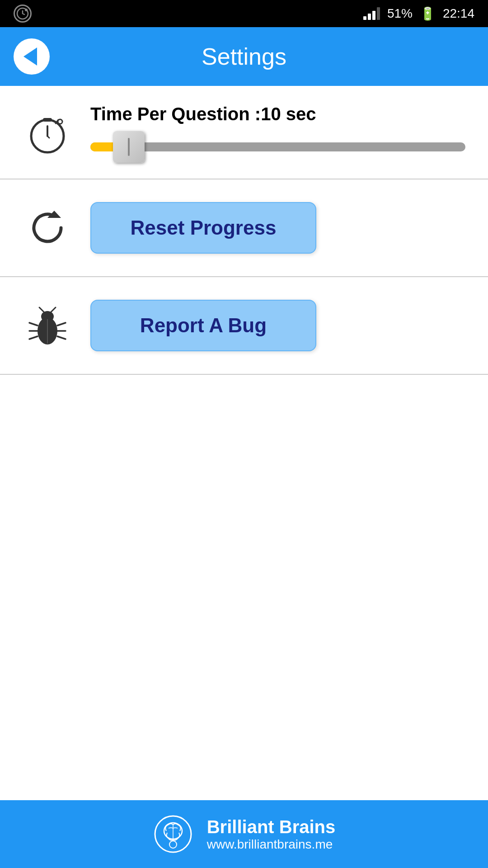 The image size is (488, 868). I want to click on back-button, so click(32, 57).